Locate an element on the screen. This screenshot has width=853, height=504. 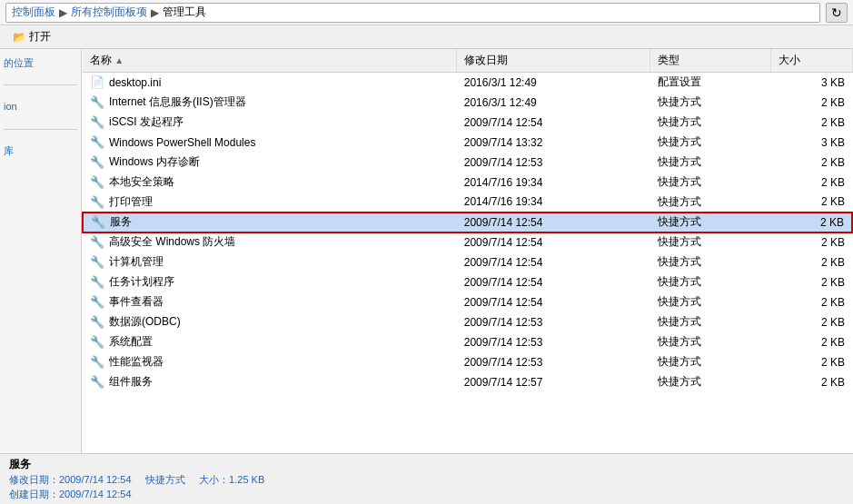
breadcrumb-item-3: 管理工具 is located at coordinates (184, 13).